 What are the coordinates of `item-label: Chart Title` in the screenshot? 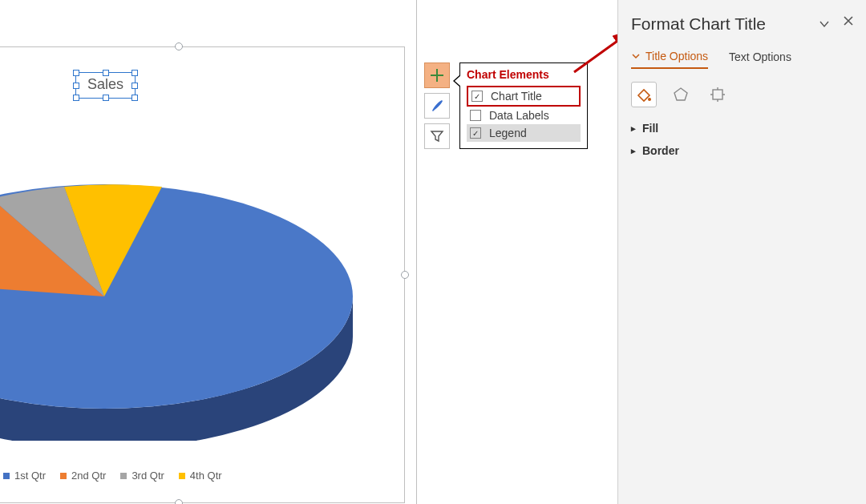 It's located at (516, 96).